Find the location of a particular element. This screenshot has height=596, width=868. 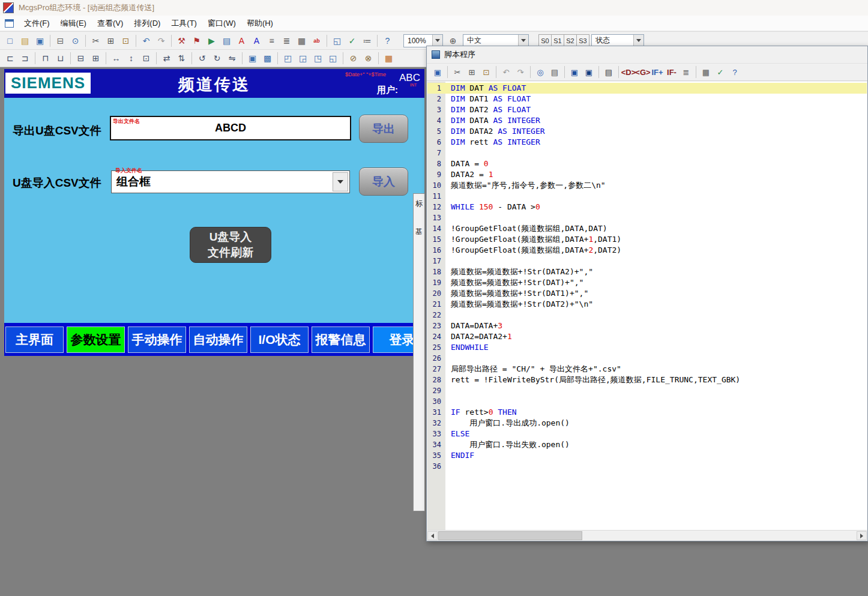

if-else-icon: IF- is located at coordinates (672, 72).